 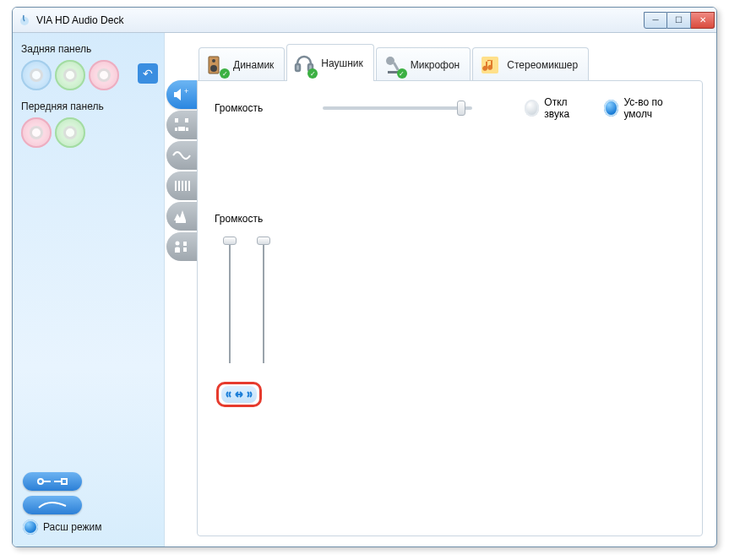 What do you see at coordinates (52, 481) in the screenshot?
I see `connector-button` at bounding box center [52, 481].